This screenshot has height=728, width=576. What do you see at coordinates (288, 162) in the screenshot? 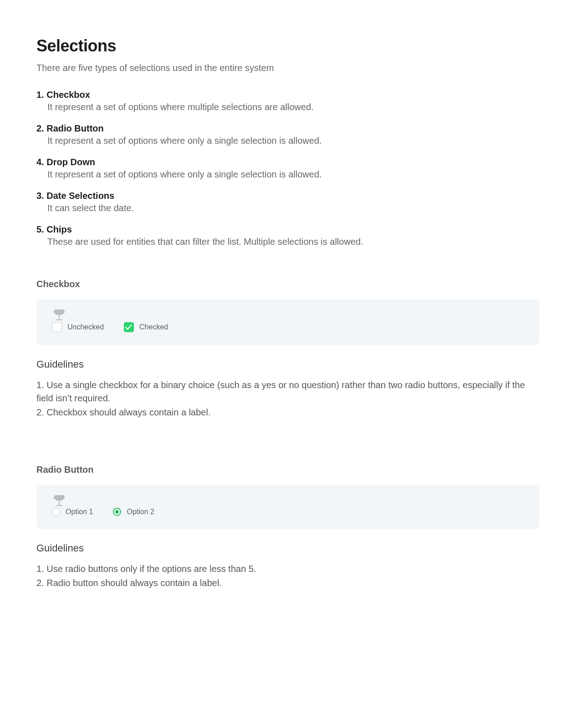
I see `type-3-title: 4. Drop Down` at bounding box center [288, 162].